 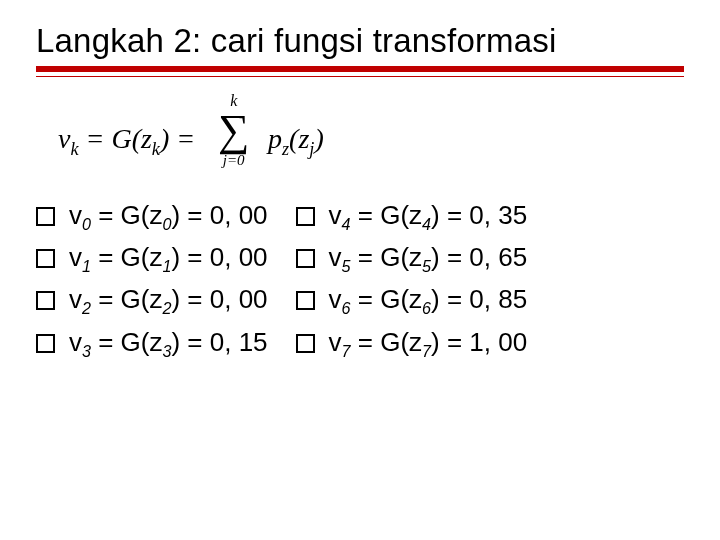 I want to click on formula-vk-sub: k, so click(x=74, y=149).